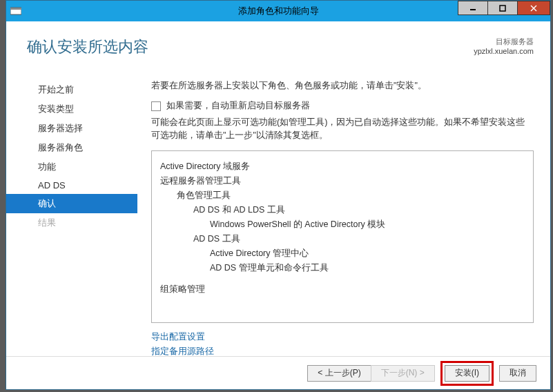  Describe the element at coordinates (371, 373) in the screenshot. I see `nav-button-group: < 上一步(P) 下一步(N) >` at that location.